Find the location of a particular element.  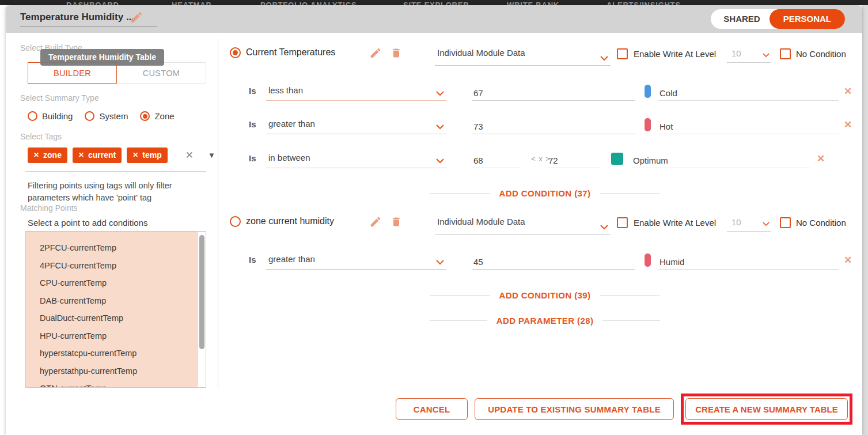

list-item: CPU-currentTemp is located at coordinates (123, 283).